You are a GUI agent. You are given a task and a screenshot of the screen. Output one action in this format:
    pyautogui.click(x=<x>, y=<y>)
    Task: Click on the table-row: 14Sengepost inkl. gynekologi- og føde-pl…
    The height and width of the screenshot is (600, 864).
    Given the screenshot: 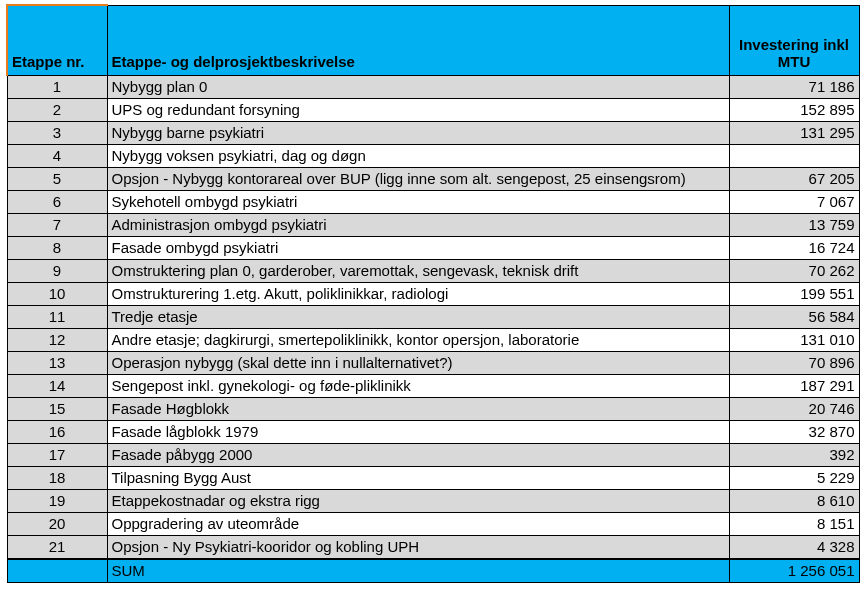 What is the action you would take?
    pyautogui.click(x=433, y=386)
    